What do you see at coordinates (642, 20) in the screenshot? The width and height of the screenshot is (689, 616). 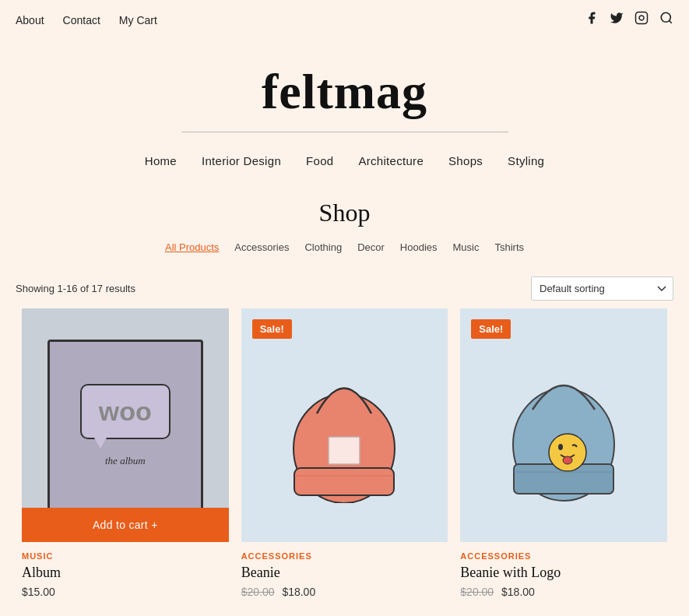 I see `instagram-icon` at bounding box center [642, 20].